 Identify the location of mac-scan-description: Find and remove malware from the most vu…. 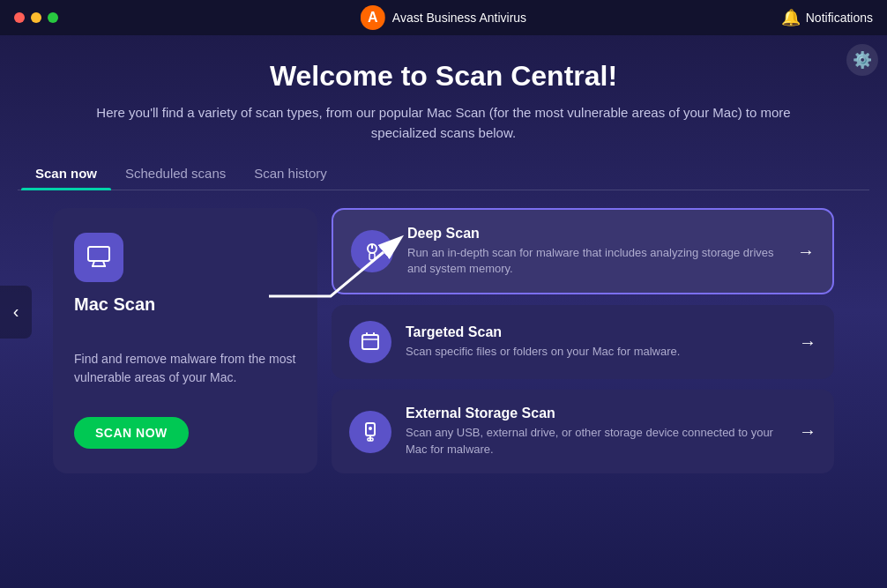
(185, 375).